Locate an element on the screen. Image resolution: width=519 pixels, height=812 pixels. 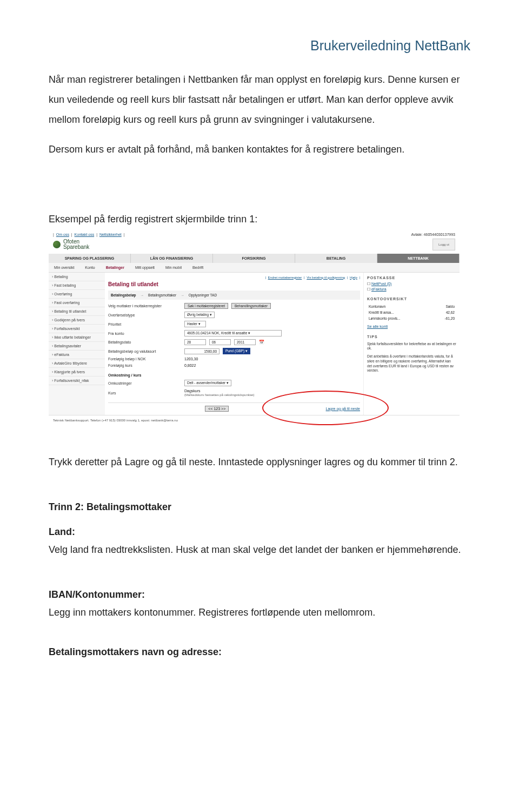
top-links: | Om oss | Kontakt oss | Nettsikkerhet | is located at coordinates (89, 235).